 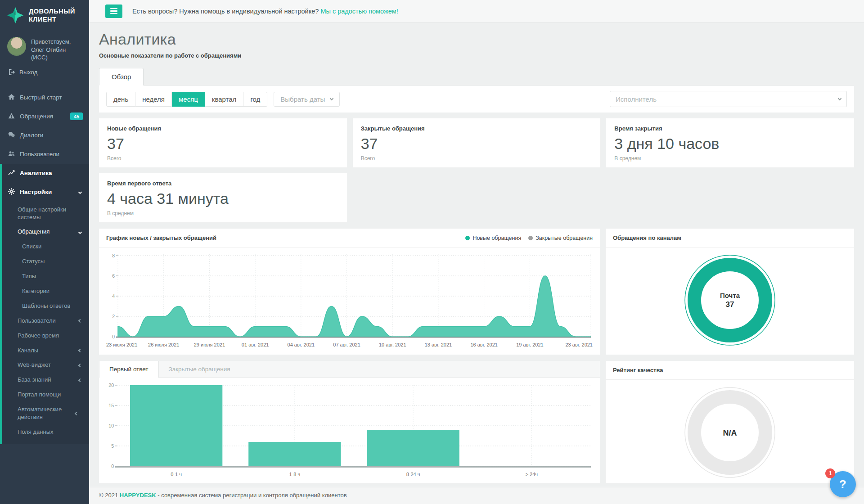 What do you see at coordinates (34, 365) in the screenshot?
I see `sub-item-label: Web-виджет` at bounding box center [34, 365].